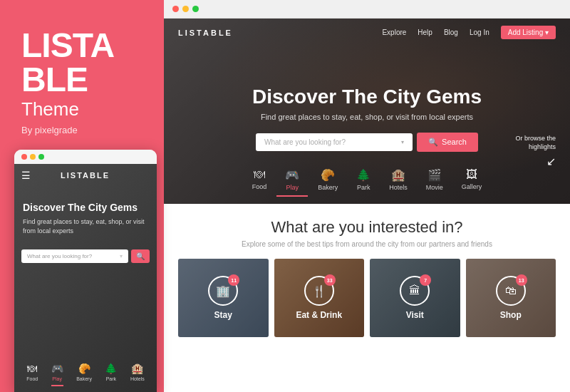 The height and width of the screenshot is (392, 570). I want to click on mobile-food-label: Food, so click(32, 379).